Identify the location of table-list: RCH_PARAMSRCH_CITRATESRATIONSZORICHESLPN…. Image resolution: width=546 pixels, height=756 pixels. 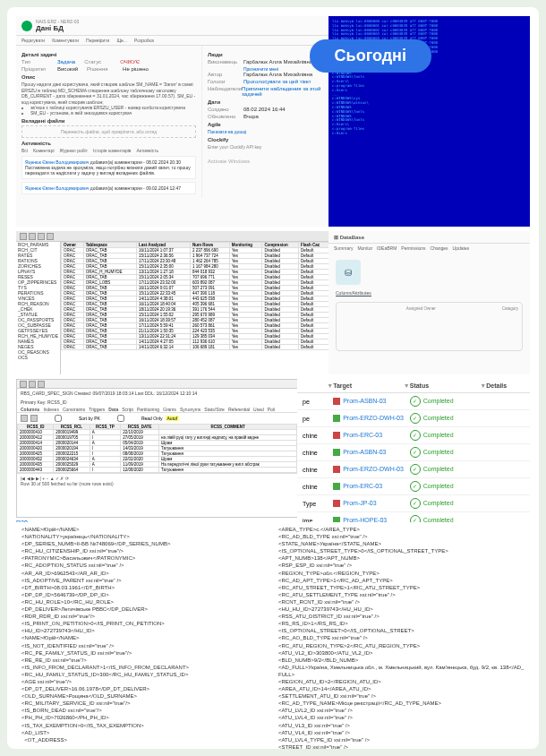
(38, 308).